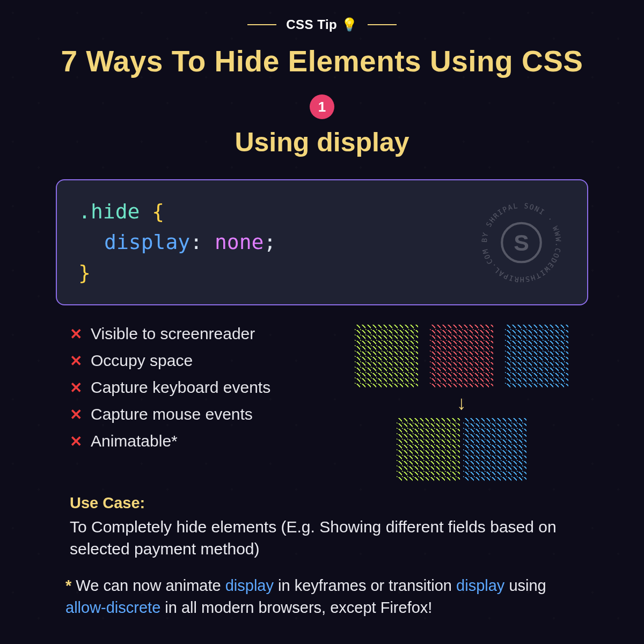  What do you see at coordinates (311, 25) in the screenshot?
I see `kicker-text: CSS Tip` at bounding box center [311, 25].